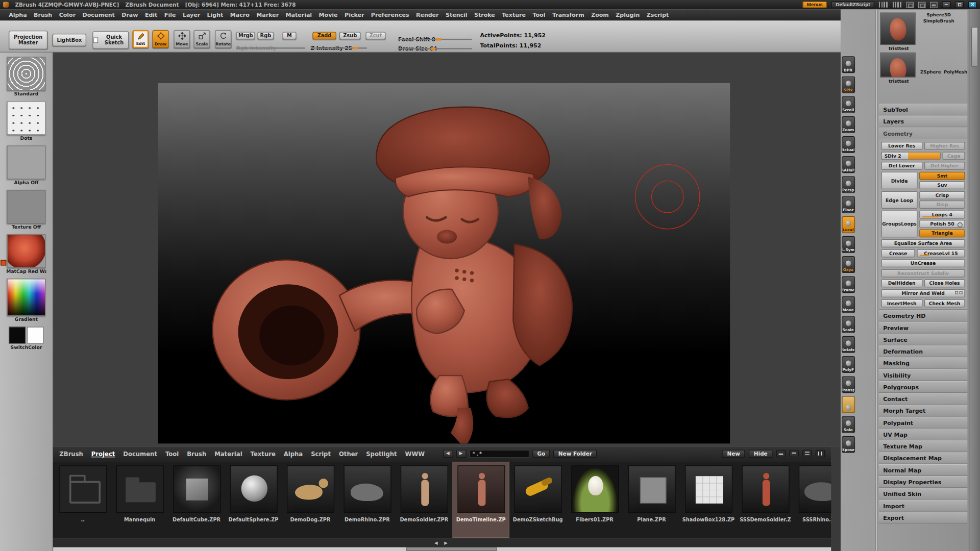  What do you see at coordinates (435, 45) in the screenshot?
I see `draw-size-slider: Draw Size 64` at bounding box center [435, 45].